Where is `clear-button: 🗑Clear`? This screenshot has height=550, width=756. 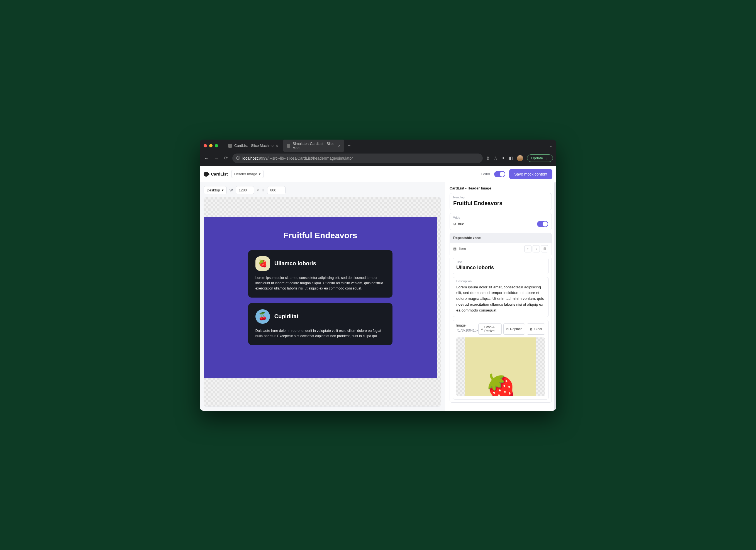 clear-button: 🗑Clear is located at coordinates (536, 329).